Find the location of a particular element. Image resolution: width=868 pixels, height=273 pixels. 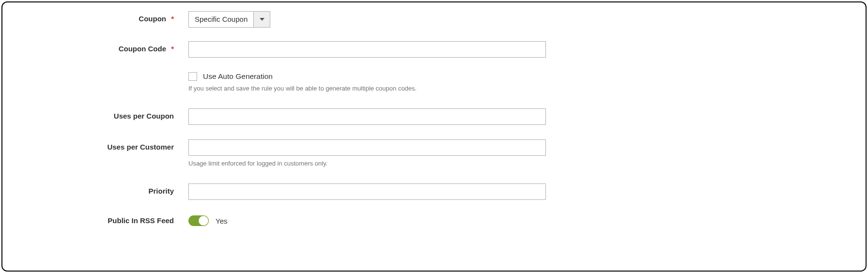

row-uses-per-customer: Uses per Customer Usage limit enforced f… is located at coordinates (434, 153).